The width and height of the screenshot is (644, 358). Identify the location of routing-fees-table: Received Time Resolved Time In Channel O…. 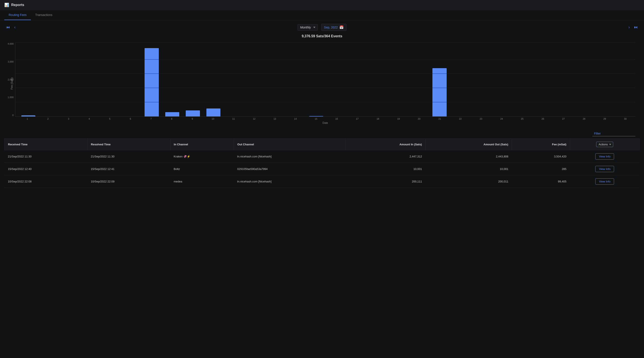
(322, 163).